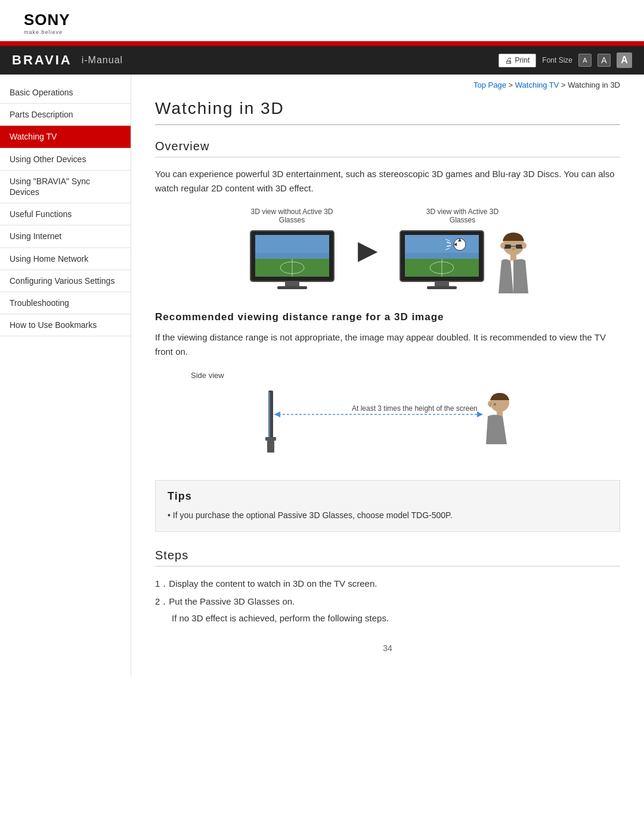 This screenshot has width=644, height=833. Describe the element at coordinates (388, 181) in the screenshot. I see `overview-text: You can experience powerful 3D entertain…` at that location.